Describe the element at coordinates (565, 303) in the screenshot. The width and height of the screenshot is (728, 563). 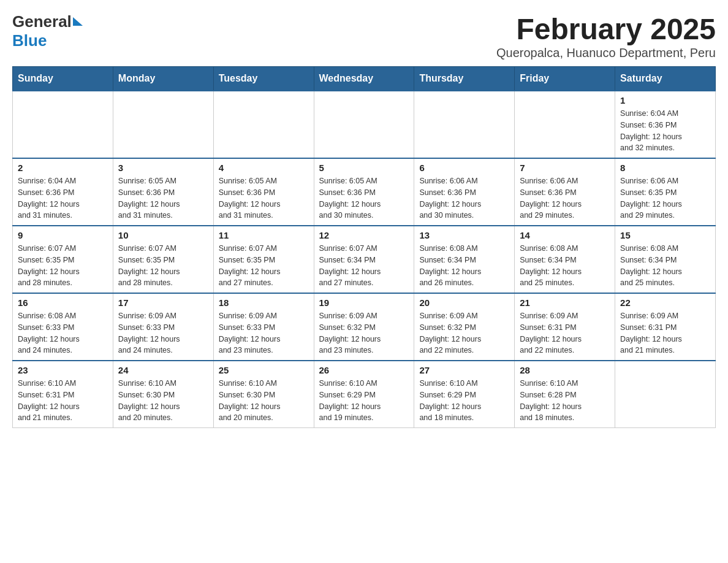
I see `day-number: 21` at that location.